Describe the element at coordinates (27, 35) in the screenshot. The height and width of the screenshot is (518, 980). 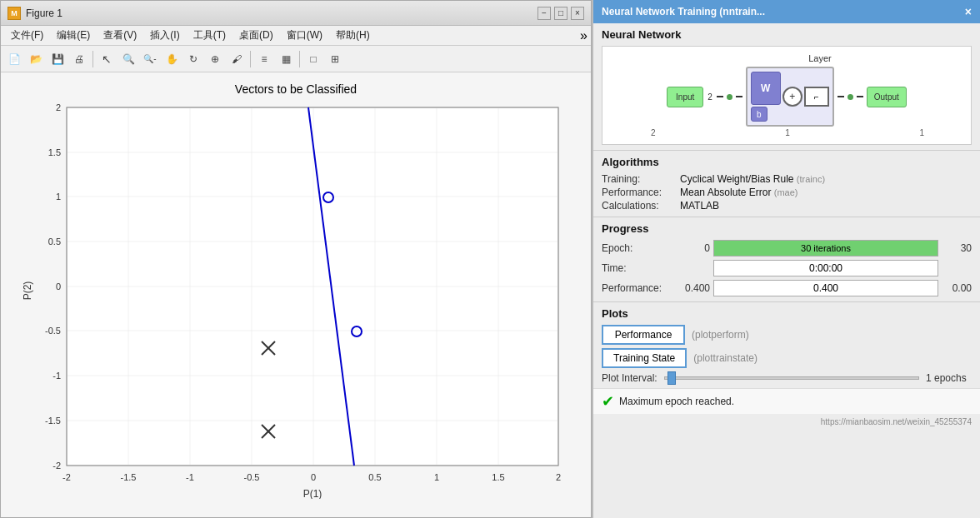
I see `menu-file: 文件(F)` at that location.